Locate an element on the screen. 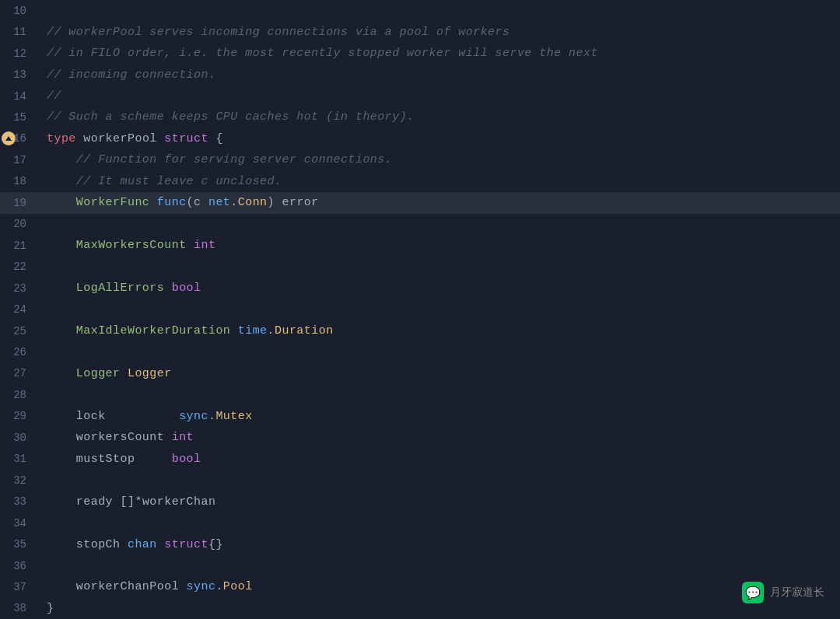  line-number: 29 is located at coordinates (19, 416).